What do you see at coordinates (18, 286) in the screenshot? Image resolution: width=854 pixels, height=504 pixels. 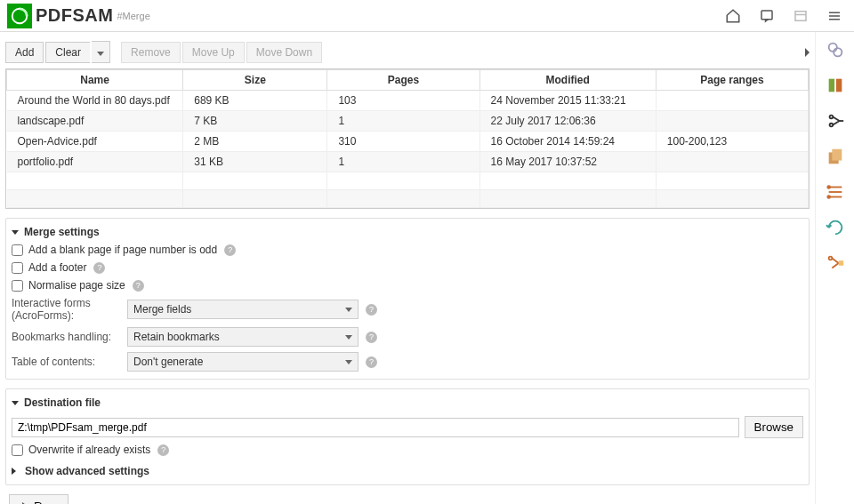 I see `normalise-checkbox` at bounding box center [18, 286].